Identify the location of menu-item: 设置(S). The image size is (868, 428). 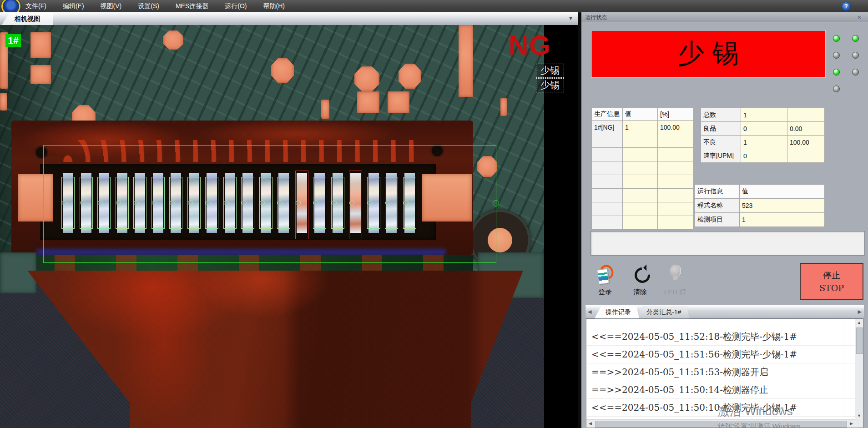
(148, 6).